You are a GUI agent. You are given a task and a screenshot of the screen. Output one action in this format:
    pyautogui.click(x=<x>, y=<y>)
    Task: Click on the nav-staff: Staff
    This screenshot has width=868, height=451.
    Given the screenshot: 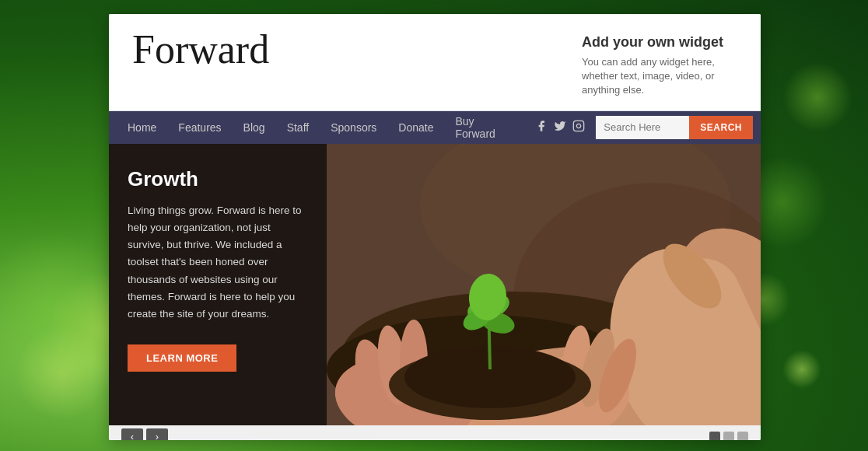 What is the action you would take?
    pyautogui.click(x=299, y=128)
    